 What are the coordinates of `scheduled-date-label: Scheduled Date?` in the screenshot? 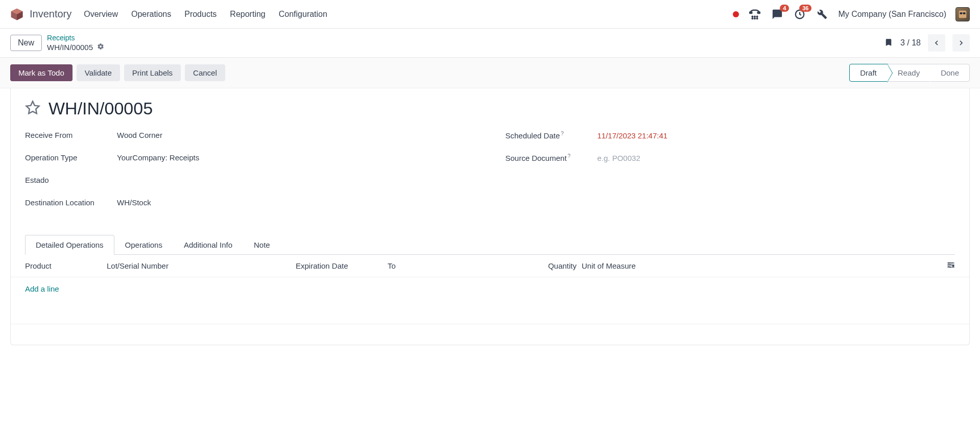 It's located at (552, 135).